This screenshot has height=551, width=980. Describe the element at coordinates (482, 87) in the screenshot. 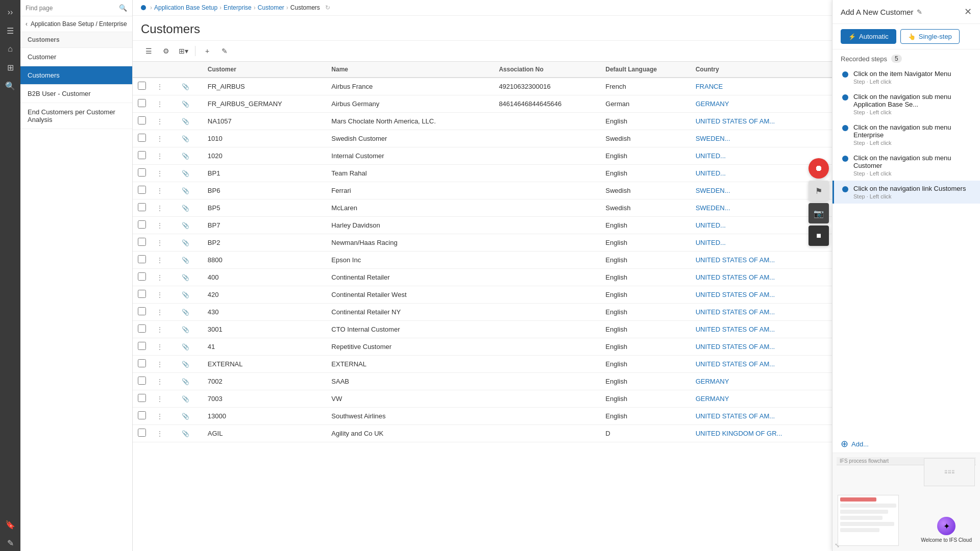

I see `table-row: ⋮ 📎 FR_AIRBUS Airbus France 492106323000…` at that location.